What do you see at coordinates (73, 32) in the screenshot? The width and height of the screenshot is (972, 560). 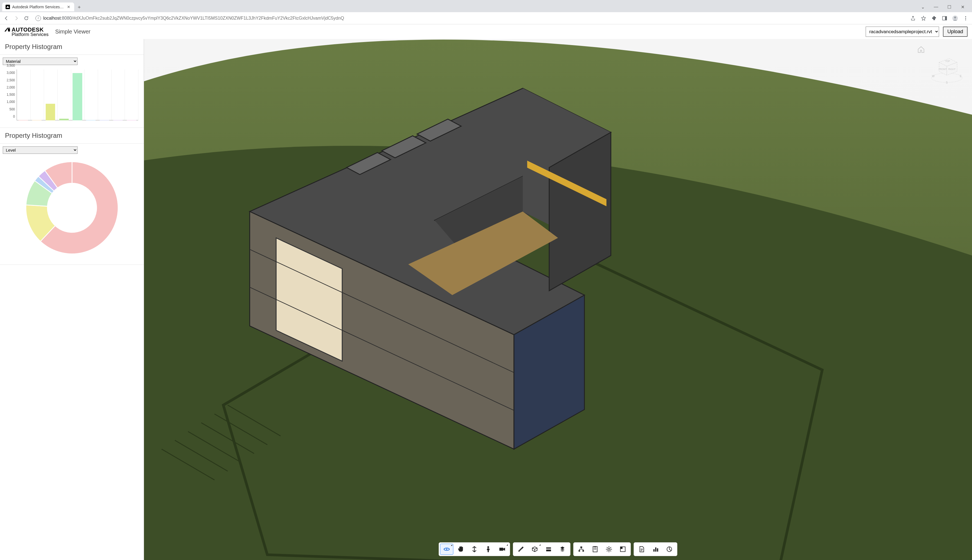 I see `app-title: Simple Viewer` at bounding box center [73, 32].